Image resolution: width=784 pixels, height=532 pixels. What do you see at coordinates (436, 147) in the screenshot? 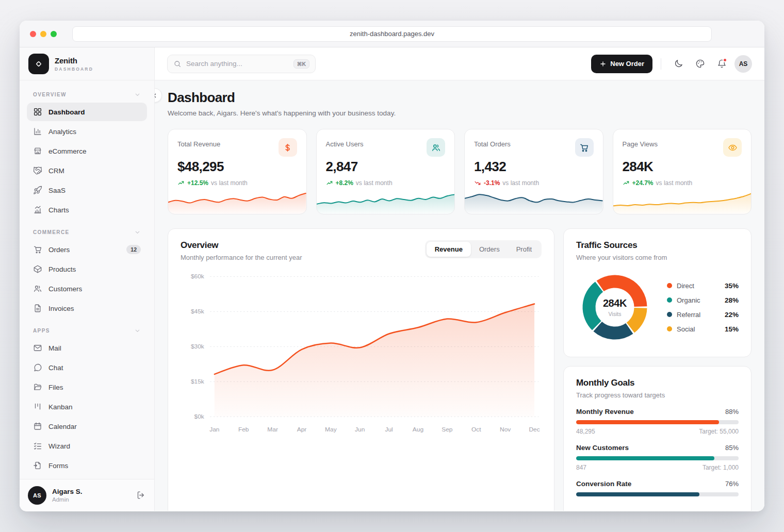
I see `users-icon` at bounding box center [436, 147].